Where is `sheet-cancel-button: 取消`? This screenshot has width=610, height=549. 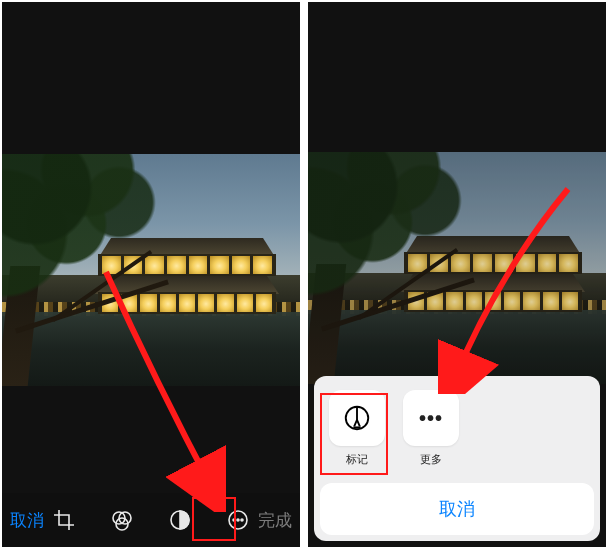 sheet-cancel-button: 取消 is located at coordinates (457, 509).